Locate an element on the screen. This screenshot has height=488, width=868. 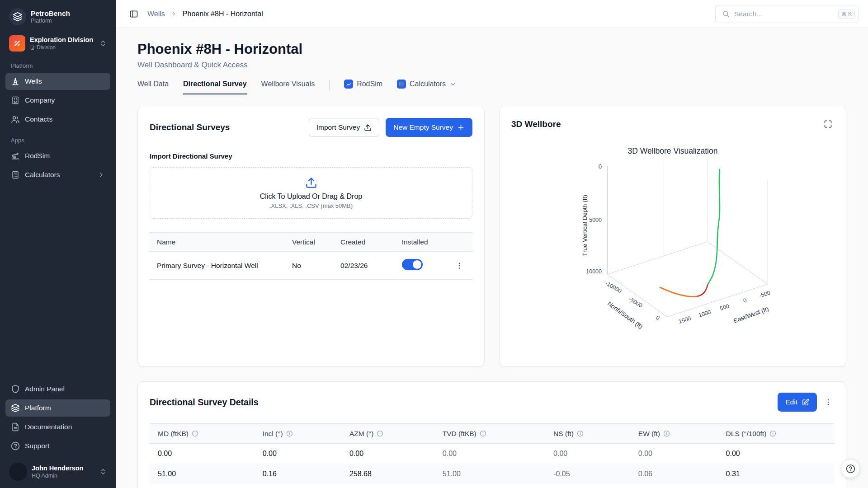
survey-row-menu-button is located at coordinates (459, 266).